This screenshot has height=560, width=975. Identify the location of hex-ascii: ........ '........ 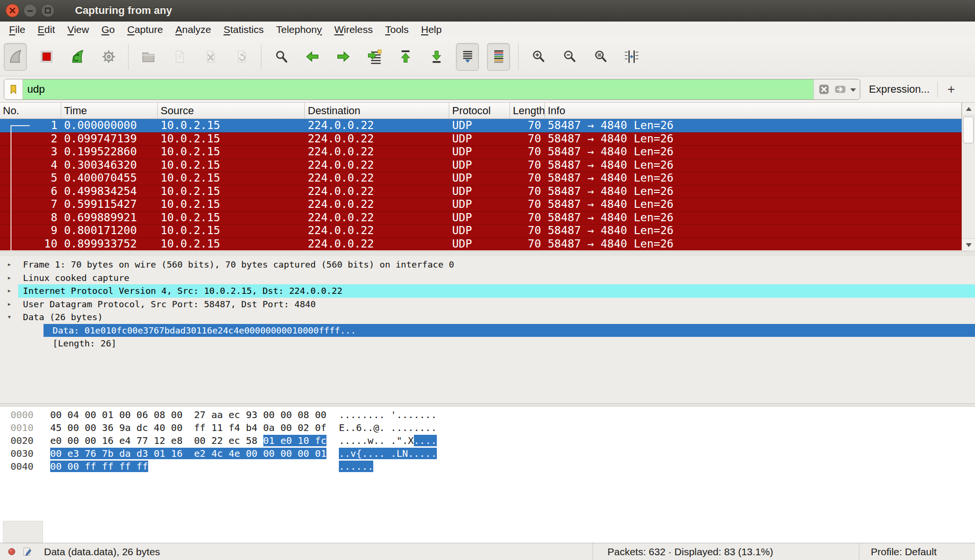
(388, 415).